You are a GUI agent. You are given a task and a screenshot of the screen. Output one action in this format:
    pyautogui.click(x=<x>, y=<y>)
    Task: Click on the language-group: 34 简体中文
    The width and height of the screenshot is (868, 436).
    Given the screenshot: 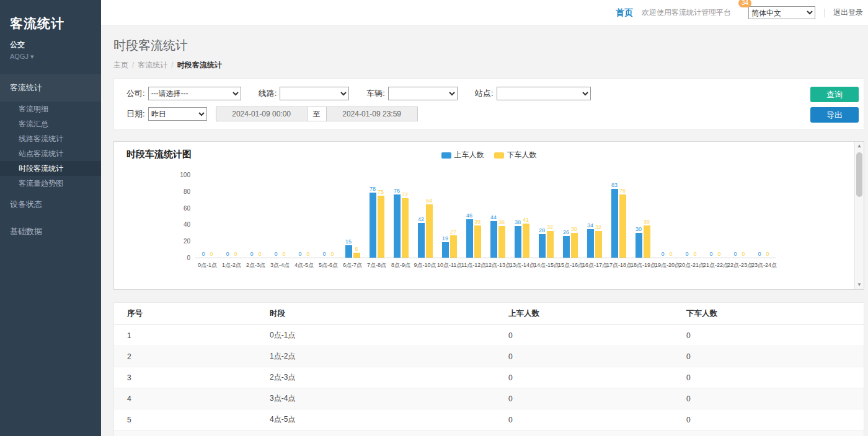 What is the action you would take?
    pyautogui.click(x=782, y=12)
    